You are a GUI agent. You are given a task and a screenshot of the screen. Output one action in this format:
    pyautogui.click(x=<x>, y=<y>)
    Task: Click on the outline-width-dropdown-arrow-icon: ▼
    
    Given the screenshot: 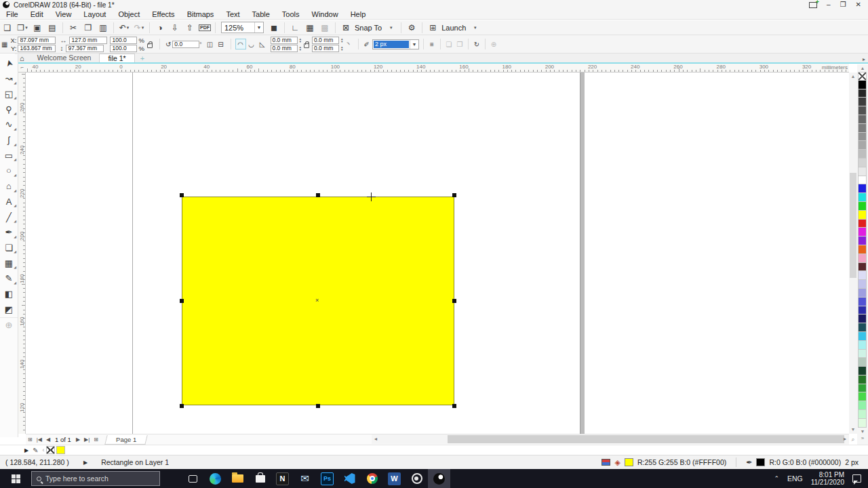 What is the action you would take?
    pyautogui.click(x=414, y=45)
    